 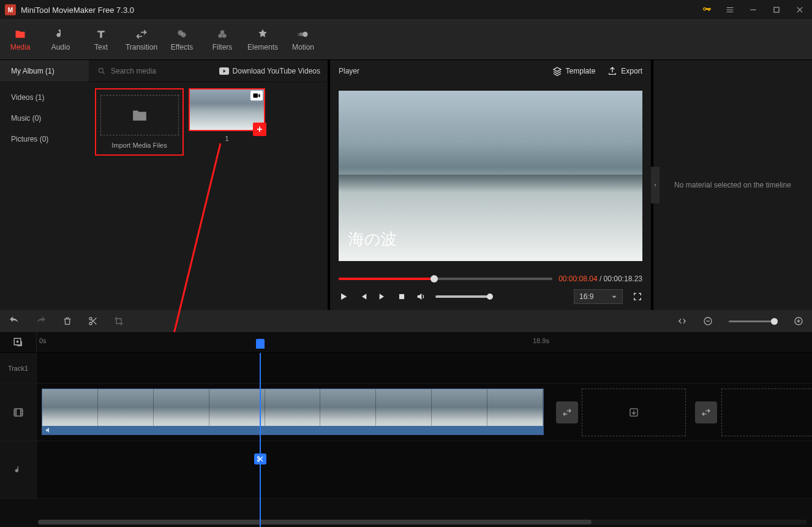 I want to click on media-thumbnail-1: + 1, so click(x=227, y=115).